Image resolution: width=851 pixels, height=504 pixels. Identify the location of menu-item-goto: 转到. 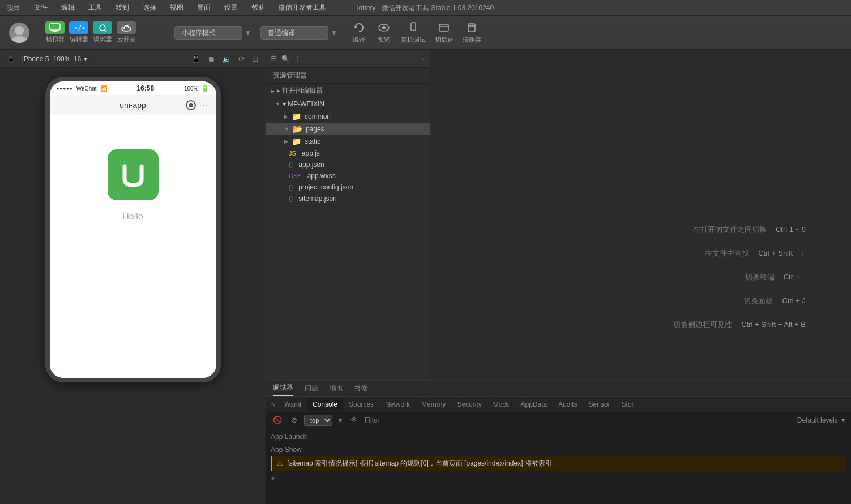
(122, 8).